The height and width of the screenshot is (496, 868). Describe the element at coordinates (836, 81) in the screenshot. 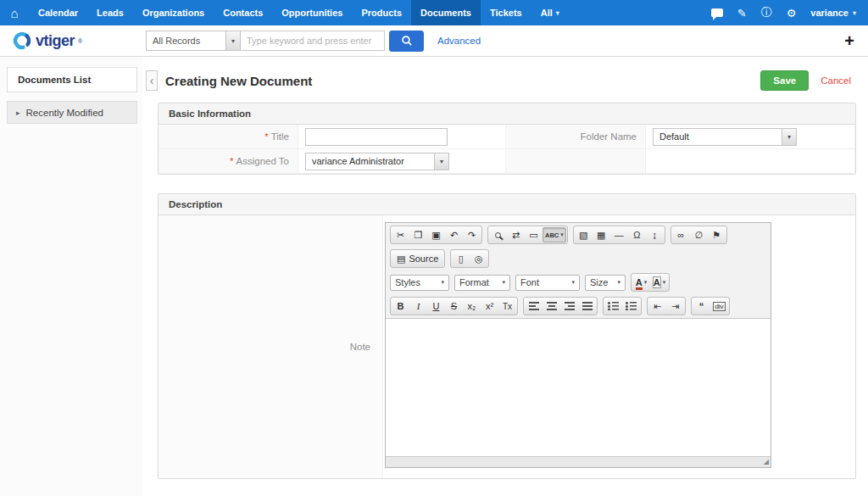

I see `cancel-button: Cancel` at that location.